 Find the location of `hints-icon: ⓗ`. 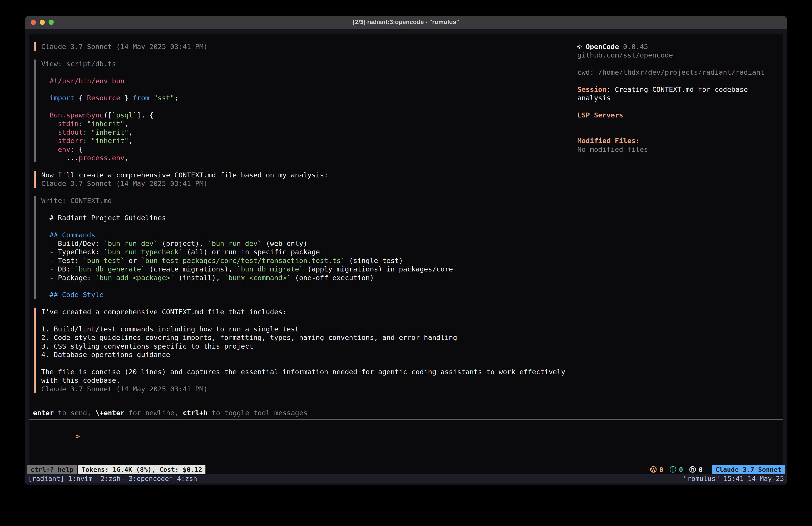

hints-icon: ⓗ is located at coordinates (693, 470).